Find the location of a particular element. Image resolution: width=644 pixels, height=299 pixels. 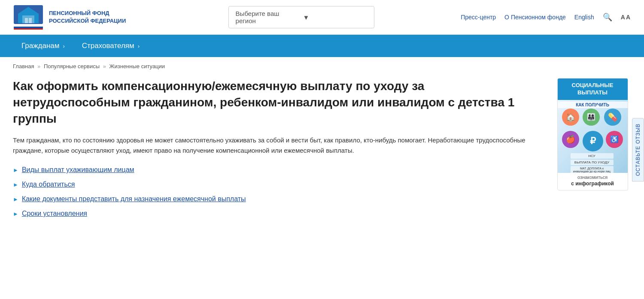

link-2: Куда обратиться is located at coordinates (49, 184).